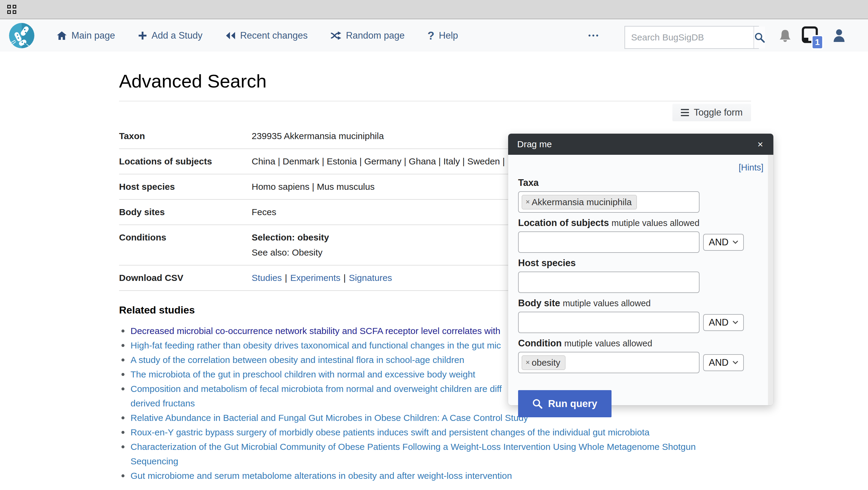 Image resolution: width=868 pixels, height=490 pixels. What do you see at coordinates (609, 282) in the screenshot?
I see `host-species-input` at bounding box center [609, 282].